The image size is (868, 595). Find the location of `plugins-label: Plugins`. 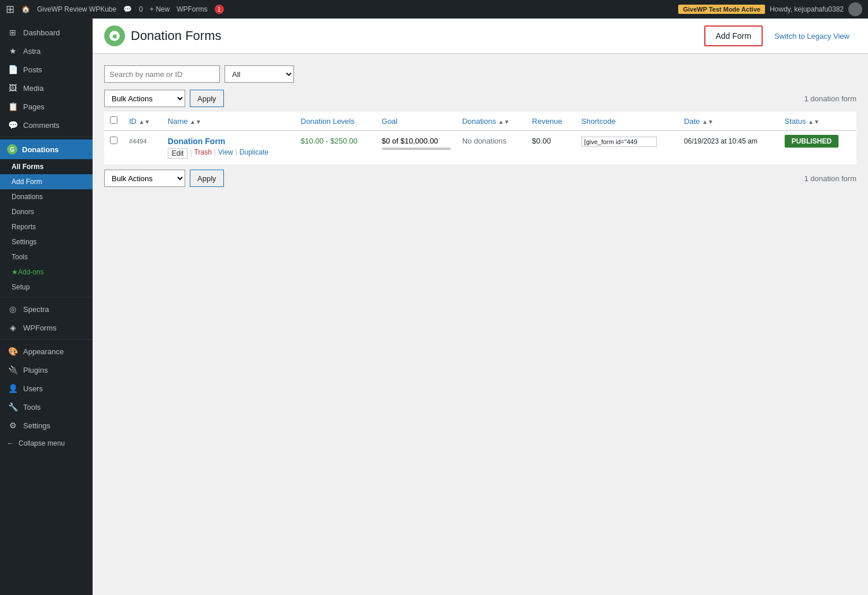

plugins-label: Plugins is located at coordinates (36, 370).